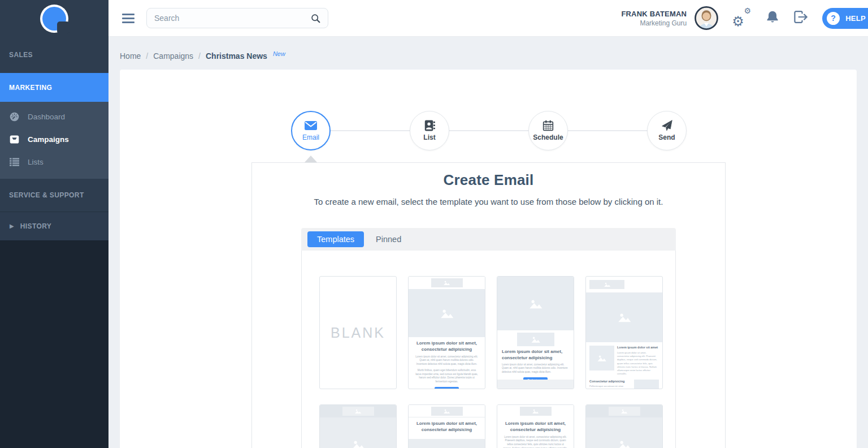  I want to click on step-label: Schedule, so click(548, 137).